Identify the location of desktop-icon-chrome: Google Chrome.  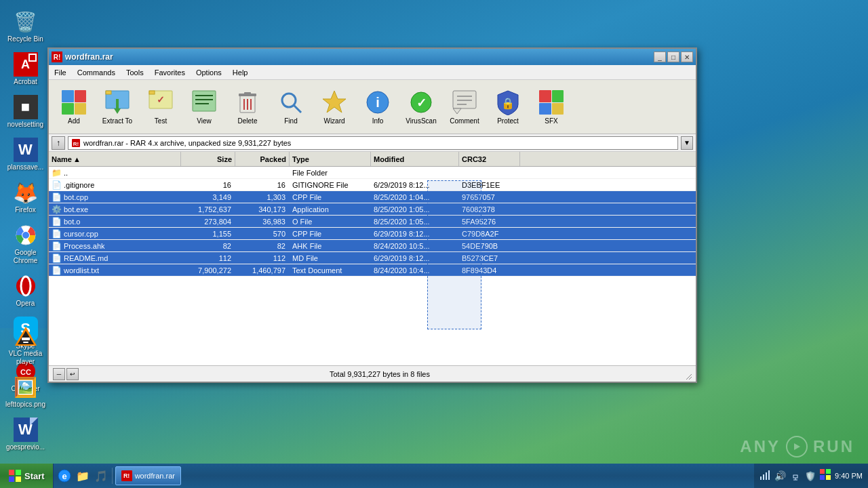
(26, 244).